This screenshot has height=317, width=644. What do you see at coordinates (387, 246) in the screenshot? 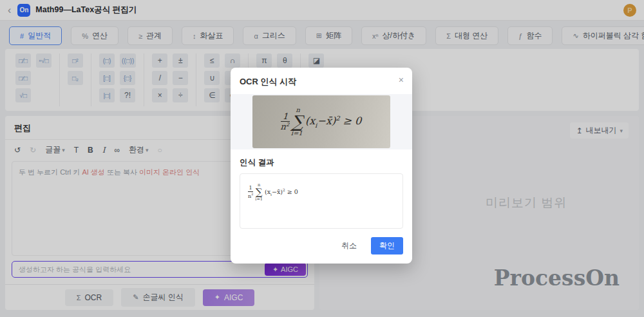
I see `confirm-button: 확인` at bounding box center [387, 246].